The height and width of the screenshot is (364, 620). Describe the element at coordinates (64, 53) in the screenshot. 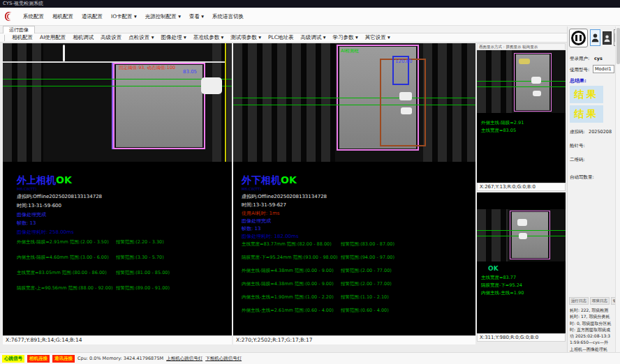

I see `bright-mark` at that location.